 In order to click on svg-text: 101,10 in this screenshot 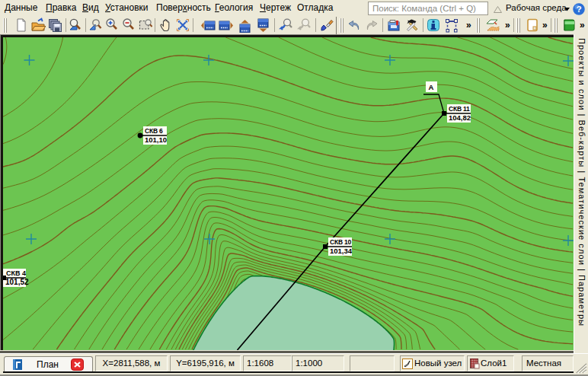, I will do `click(155, 140)`.